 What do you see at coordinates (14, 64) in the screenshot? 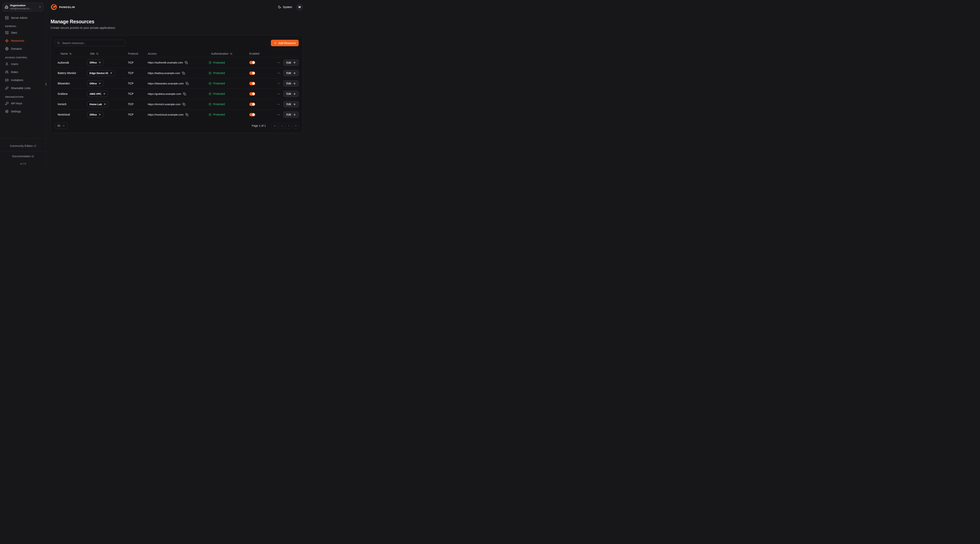
I see `sidebar-item-label: Users` at bounding box center [14, 64].